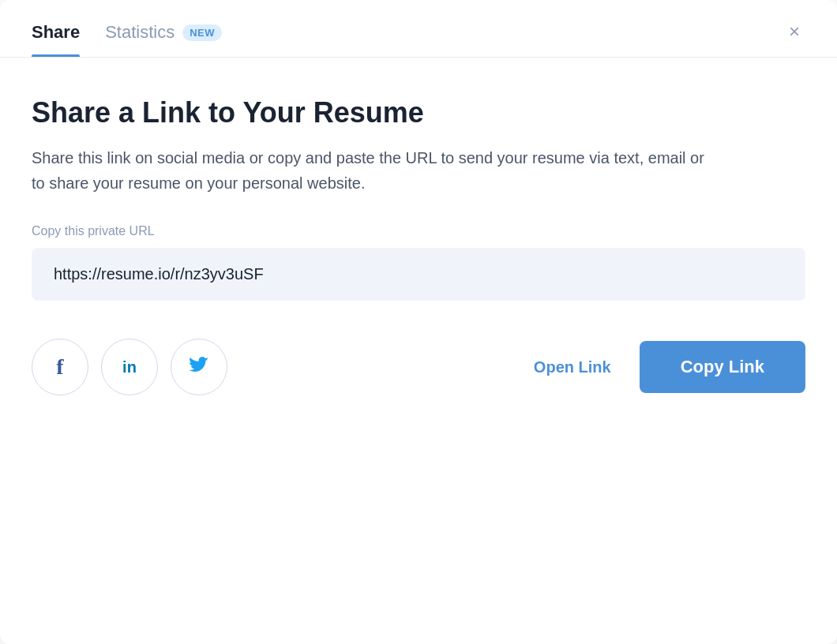 The image size is (837, 644). I want to click on social-icons: f in, so click(129, 367).